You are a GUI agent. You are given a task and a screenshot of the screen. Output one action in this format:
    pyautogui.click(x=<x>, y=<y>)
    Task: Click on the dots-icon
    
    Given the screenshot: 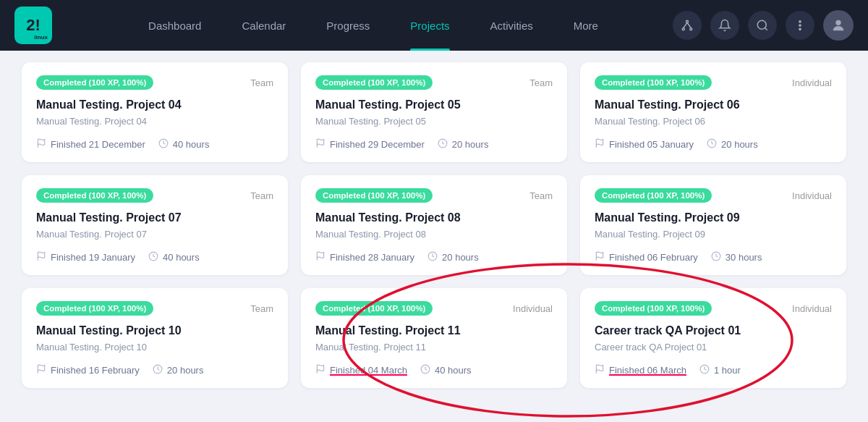 What is the action you would take?
    pyautogui.click(x=800, y=25)
    